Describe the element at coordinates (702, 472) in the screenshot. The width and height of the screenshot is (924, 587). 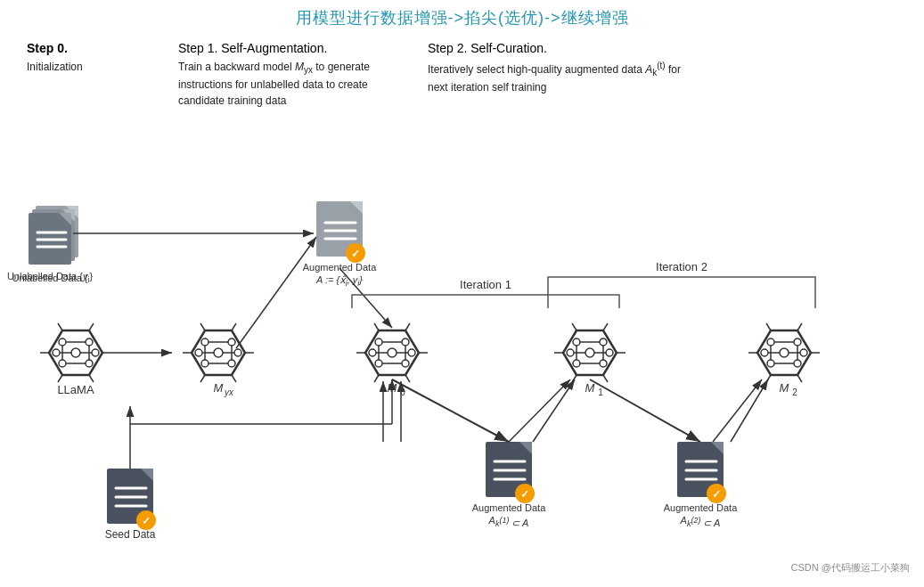
I see `aug-data-iter2: ✓` at that location.